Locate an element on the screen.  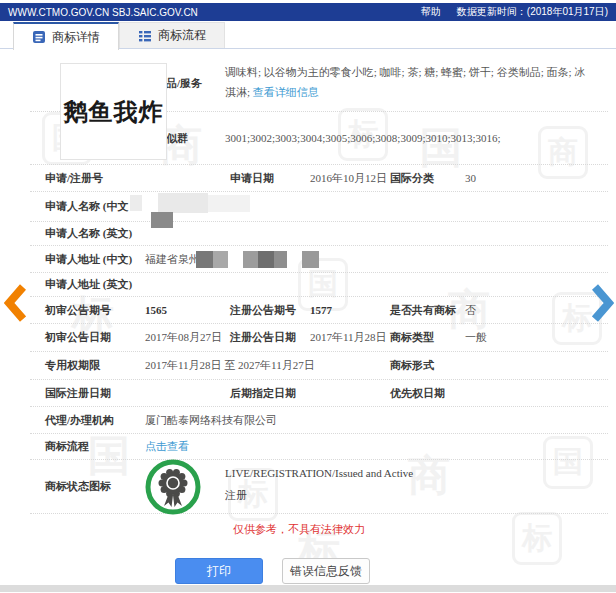
field-value: 一般 is located at coordinates (536, 338).